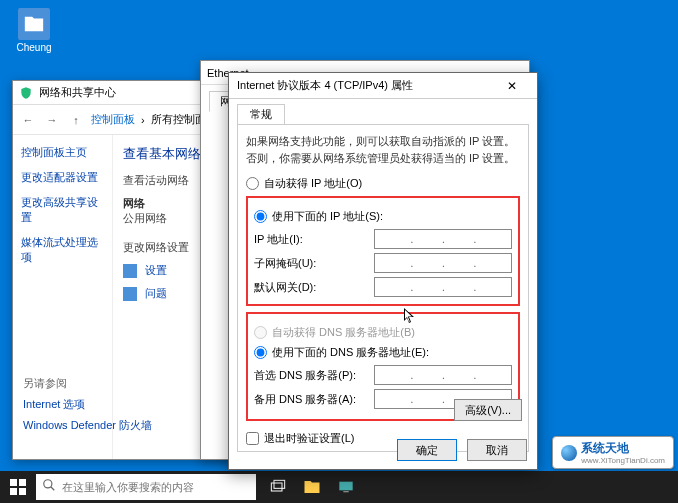 The image size is (678, 503). Describe the element at coordinates (605, 448) in the screenshot. I see `watermark-brand: 系统天地` at that location.